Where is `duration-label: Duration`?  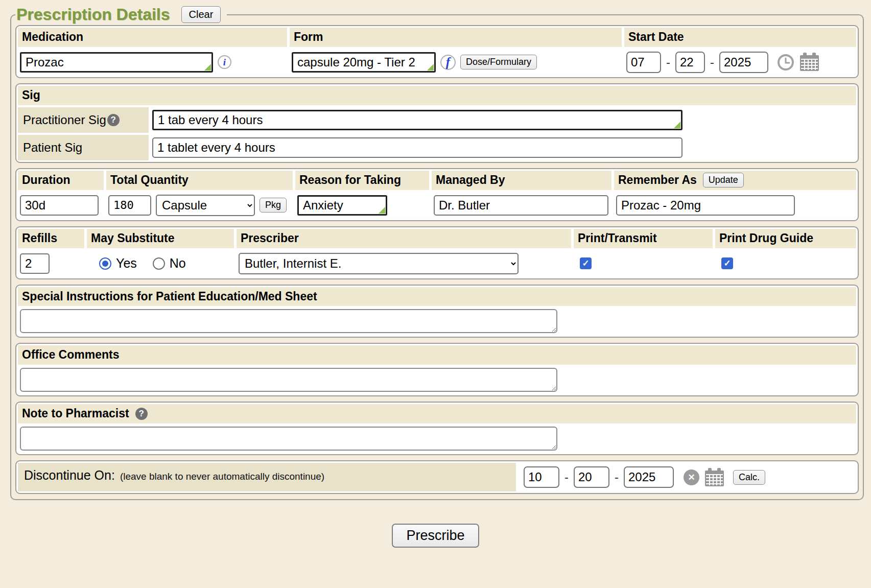
duration-label: Duration is located at coordinates (46, 180).